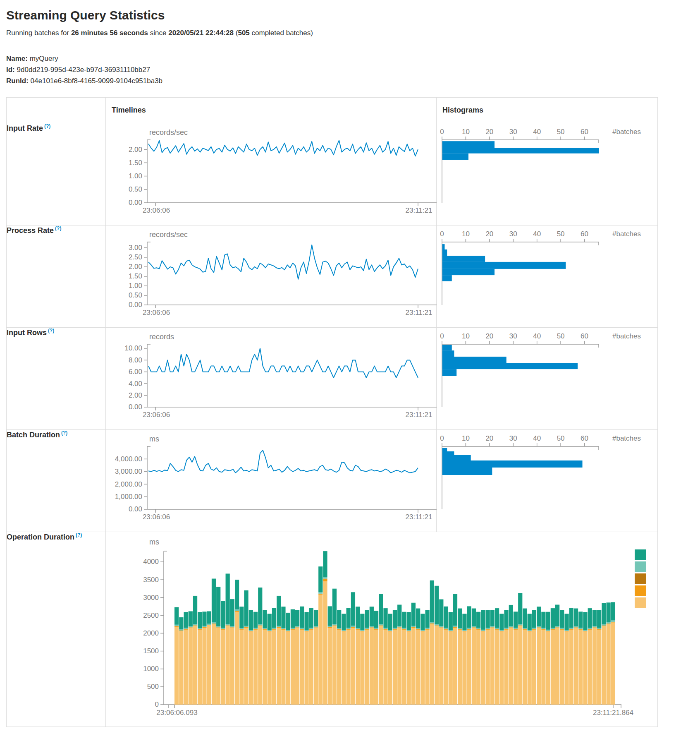  What do you see at coordinates (162, 337) in the screenshot?
I see `svg-text: records` at bounding box center [162, 337].